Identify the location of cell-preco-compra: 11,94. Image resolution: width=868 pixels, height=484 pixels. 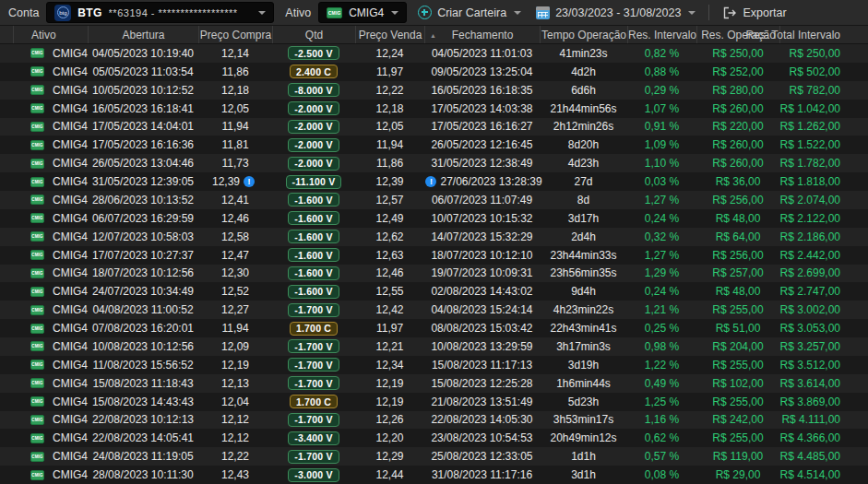
(235, 328).